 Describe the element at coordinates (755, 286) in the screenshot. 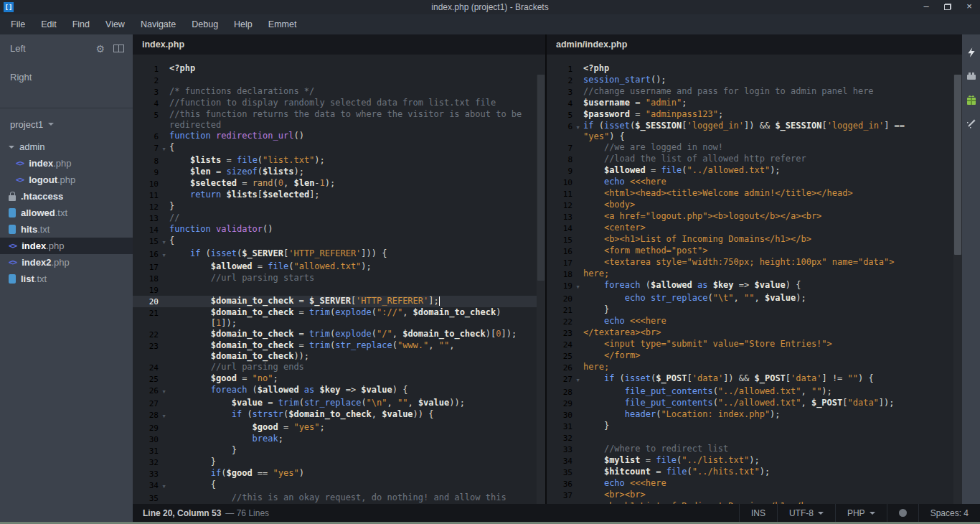

I see `code-line-19: 19▼ foreach ($allowed as $key => $value)…` at that location.